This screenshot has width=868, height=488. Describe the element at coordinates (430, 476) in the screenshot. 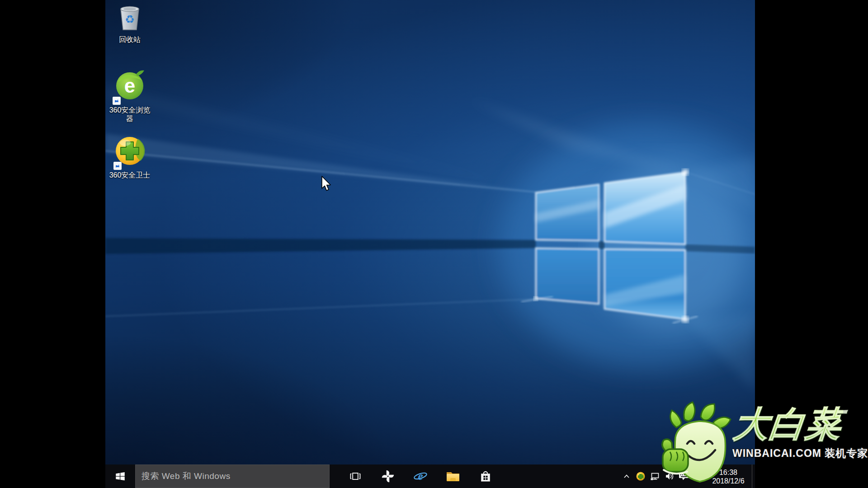

I see `taskbar: 搜索 Web 和 Windows` at that location.